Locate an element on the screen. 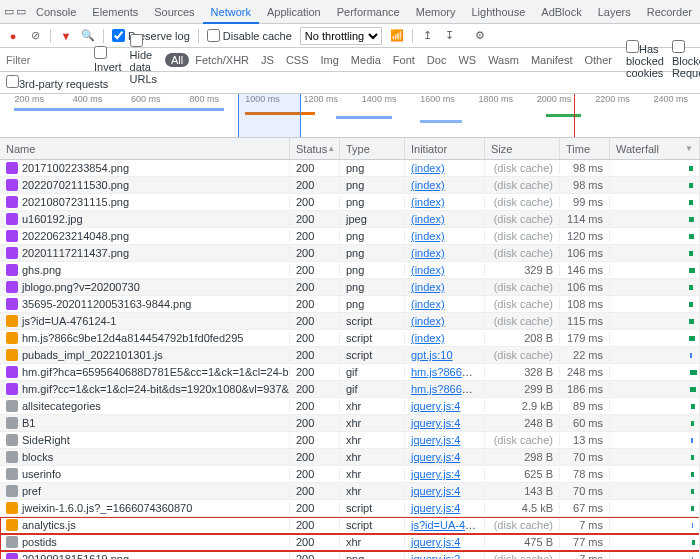 This screenshot has width=700, height=559. inspect-icon: ▭ is located at coordinates (9, 12).